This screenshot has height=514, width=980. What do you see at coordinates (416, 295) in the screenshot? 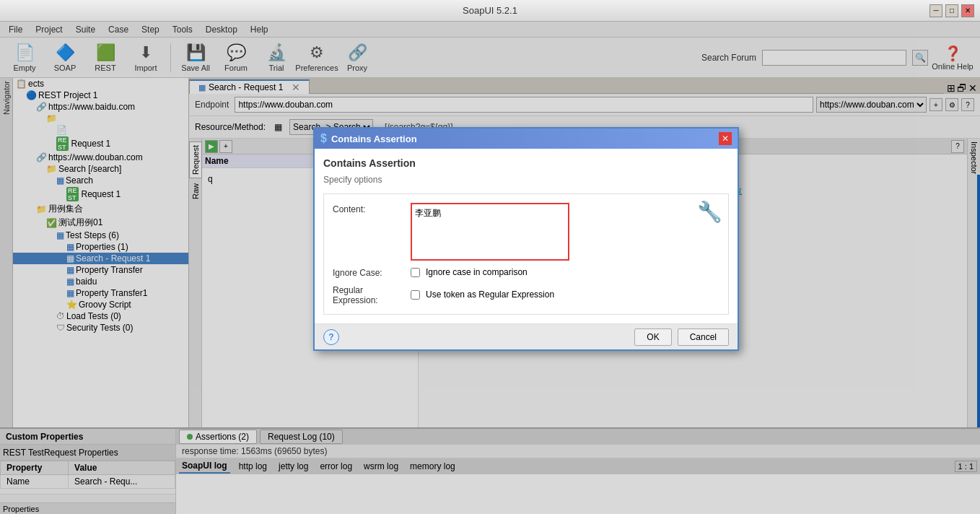
I see `regex-checkbox` at bounding box center [416, 295].